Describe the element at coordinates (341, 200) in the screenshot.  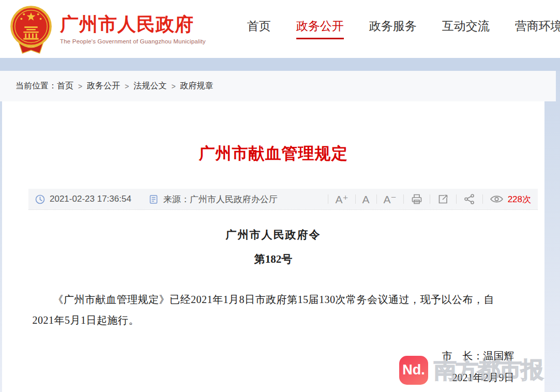
I see `font-increase-button: A⁺` at that location.